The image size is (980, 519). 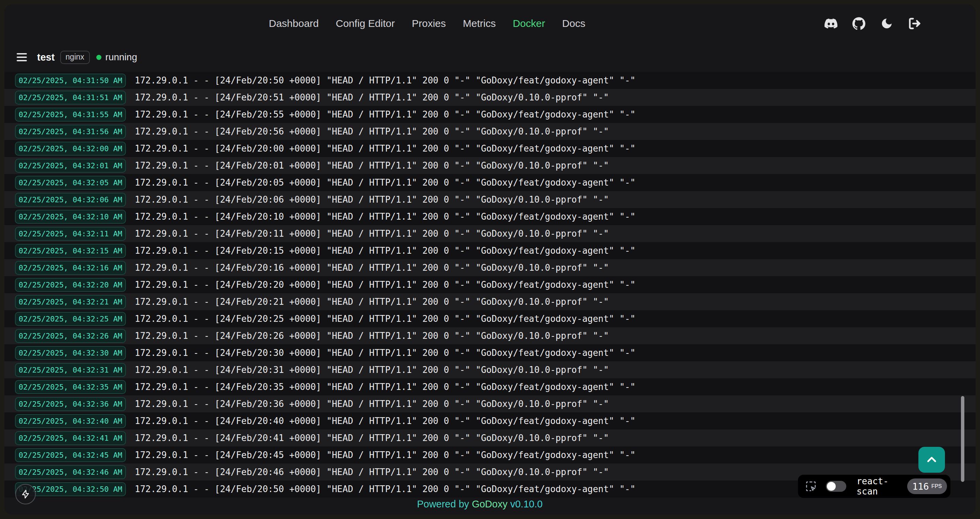 I want to click on log-row: 02/25/2025, 04:32:30 AM 172.29.0.1 - - […, so click(x=490, y=353).